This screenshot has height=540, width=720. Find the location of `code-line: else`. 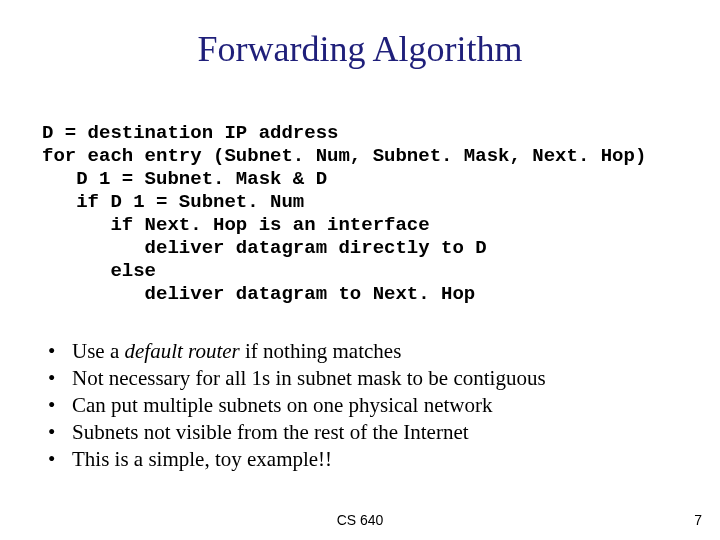

code-line: else is located at coordinates (99, 271).